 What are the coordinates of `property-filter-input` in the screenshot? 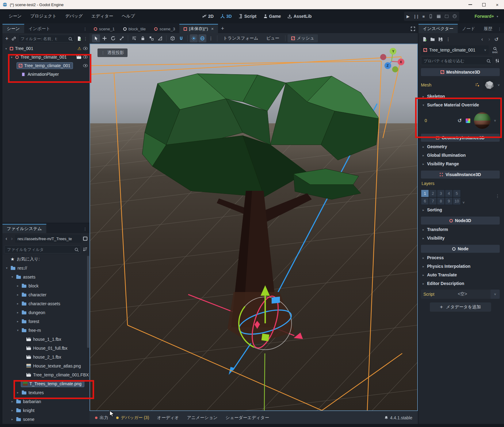 It's located at (457, 61).